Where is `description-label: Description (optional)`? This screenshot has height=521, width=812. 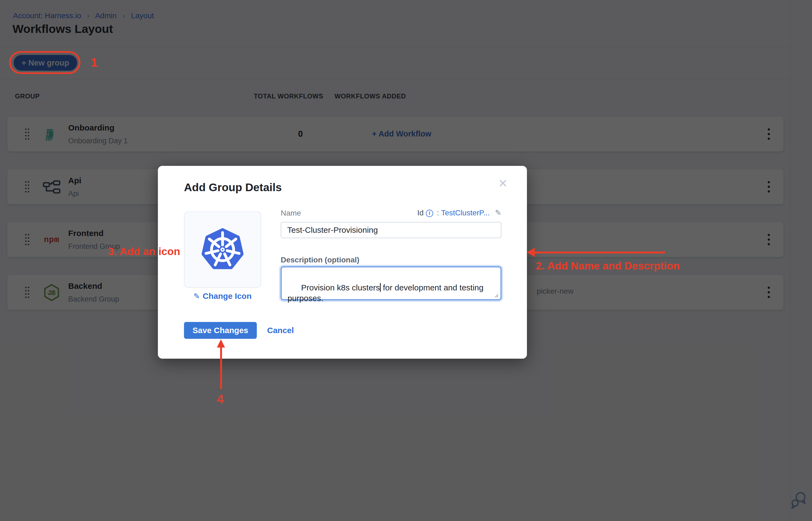
description-label: Description (optional) is located at coordinates (320, 260).